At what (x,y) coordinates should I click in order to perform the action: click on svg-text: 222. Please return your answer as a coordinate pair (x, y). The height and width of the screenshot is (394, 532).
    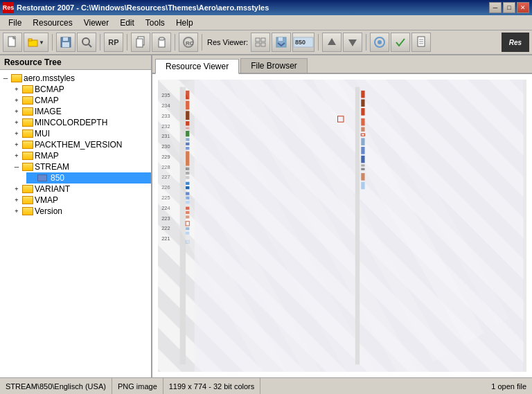
    Looking at the image, I should click on (166, 229).